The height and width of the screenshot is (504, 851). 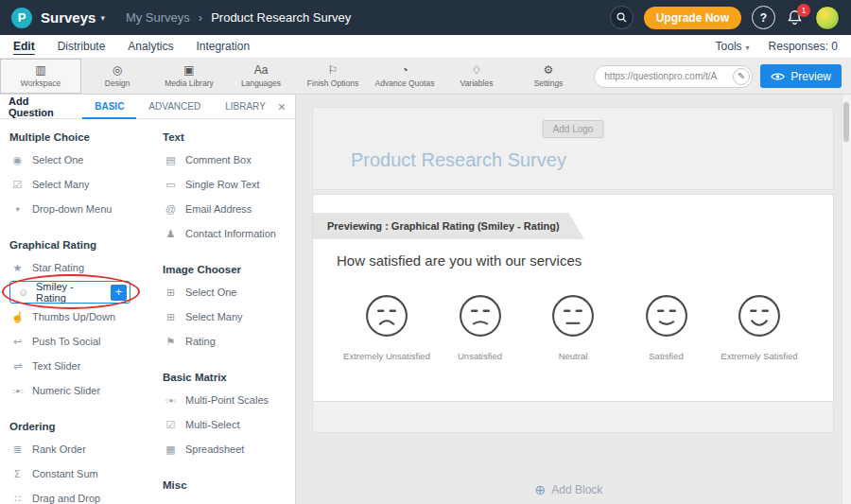 What do you see at coordinates (174, 107) in the screenshot?
I see `tab-advanced: ADVANCED` at bounding box center [174, 107].